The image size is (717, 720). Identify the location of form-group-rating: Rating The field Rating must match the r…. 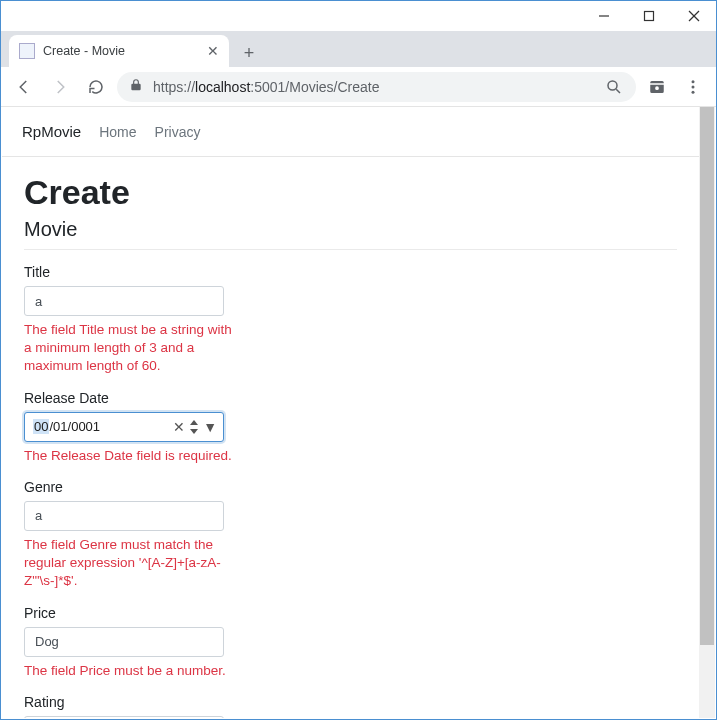
(189, 706).